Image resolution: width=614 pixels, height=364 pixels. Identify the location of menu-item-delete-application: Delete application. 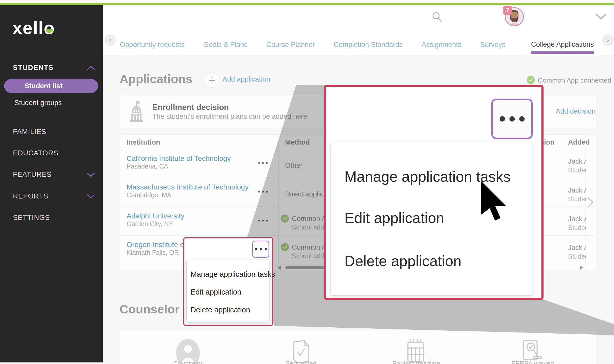
(221, 310).